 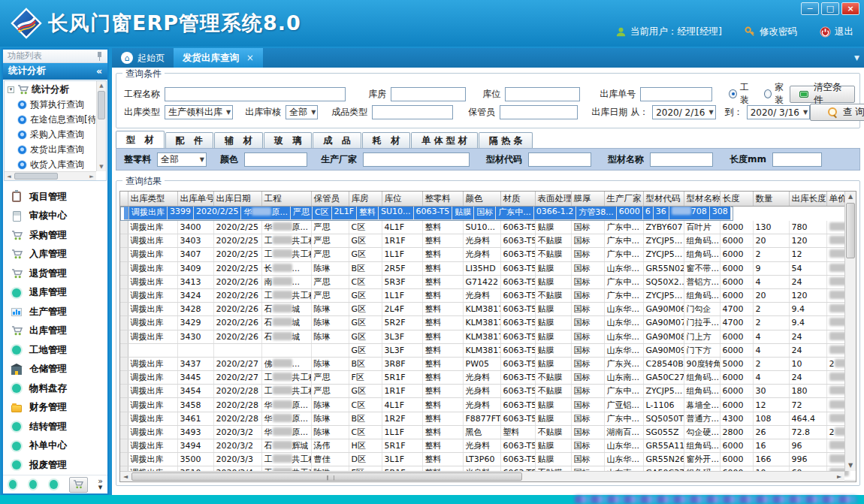 What do you see at coordinates (101, 167) in the screenshot?
I see `scroll-down-icon: ▼` at bounding box center [101, 167].